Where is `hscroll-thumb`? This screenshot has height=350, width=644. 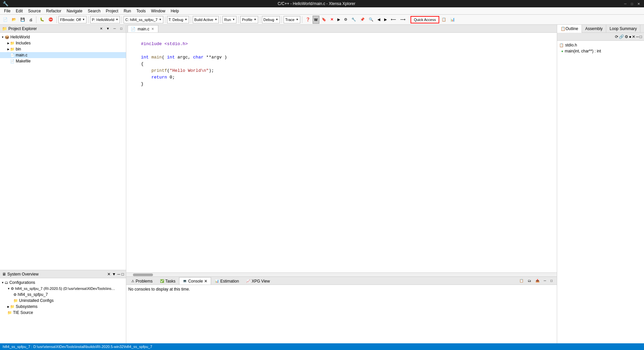
hscroll-thumb is located at coordinates (143, 275).